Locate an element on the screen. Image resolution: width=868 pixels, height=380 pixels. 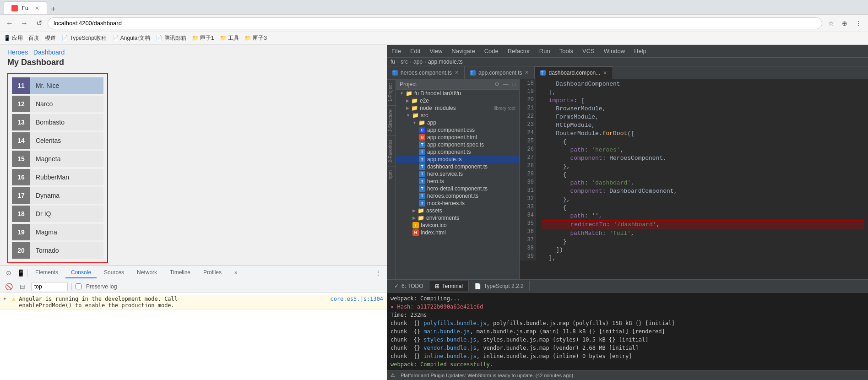
bookmark-box1: 📁 匣子1 is located at coordinates (203, 38).